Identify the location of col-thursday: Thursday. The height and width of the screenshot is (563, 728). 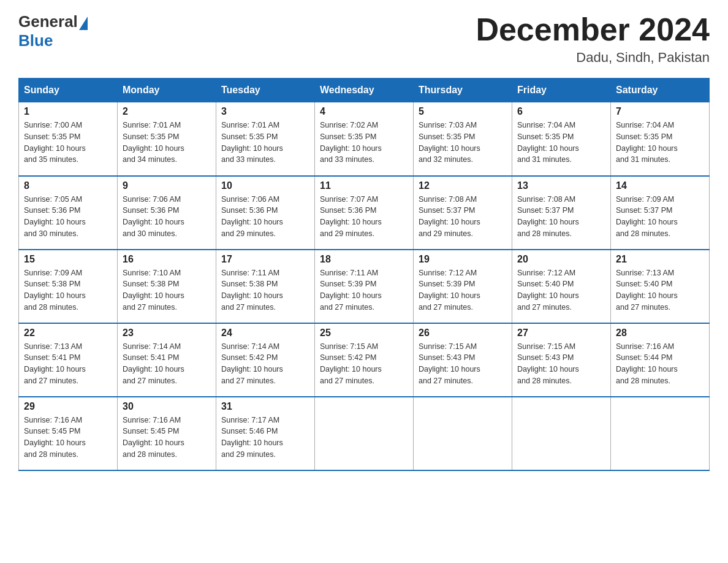
(463, 91).